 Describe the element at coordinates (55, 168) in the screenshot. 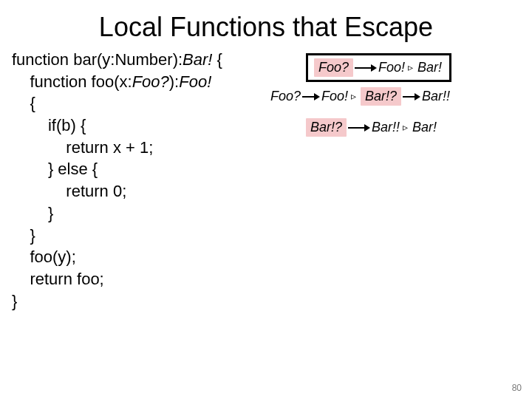

I see `code-l6: } else {` at that location.